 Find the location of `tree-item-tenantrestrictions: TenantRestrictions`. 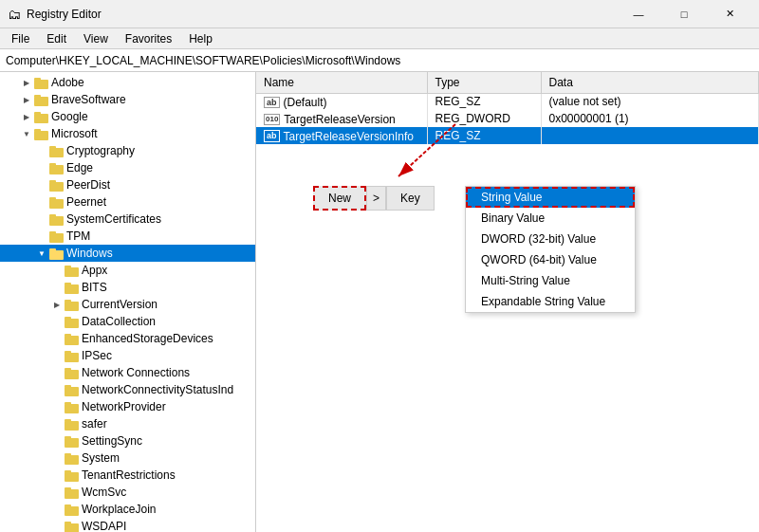

tree-item-tenantrestrictions: TenantRestrictions is located at coordinates (127, 475).